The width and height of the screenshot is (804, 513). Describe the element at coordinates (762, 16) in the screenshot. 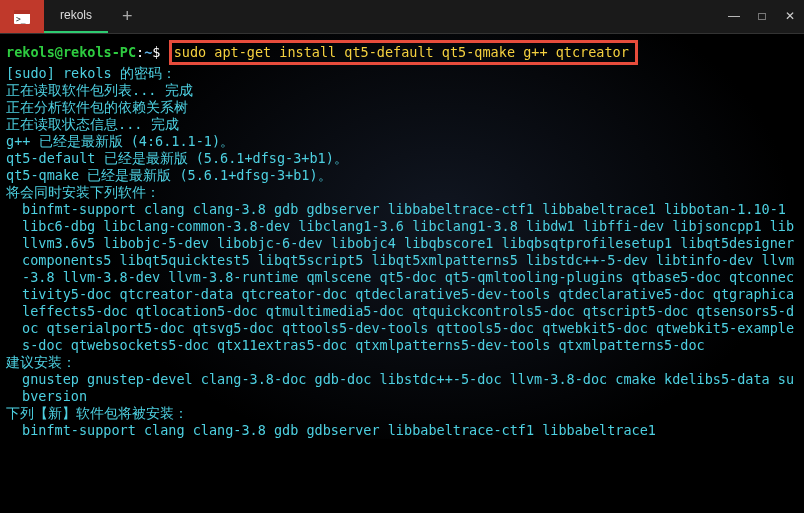

I see `window-controls: — □ ✕` at that location.